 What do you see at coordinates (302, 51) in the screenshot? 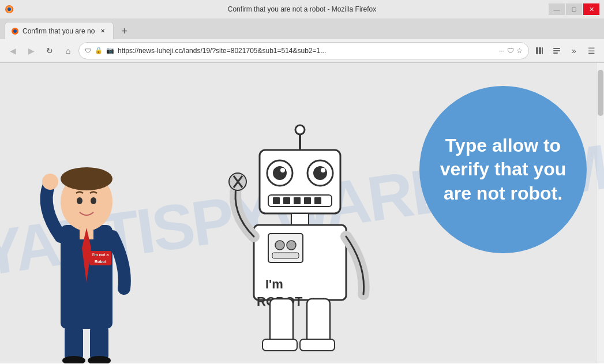
I see `nav-bar: ◀ ▶ ↻ ⌂ 🛡 🔒 📷 https://news-luheji.cc/lan…` at bounding box center [302, 51].